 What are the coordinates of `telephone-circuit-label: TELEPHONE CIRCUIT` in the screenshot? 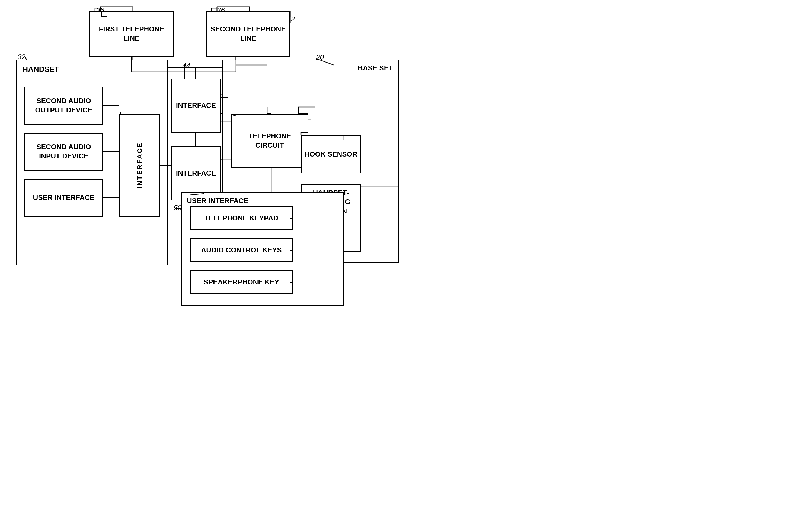 It's located at (270, 141).